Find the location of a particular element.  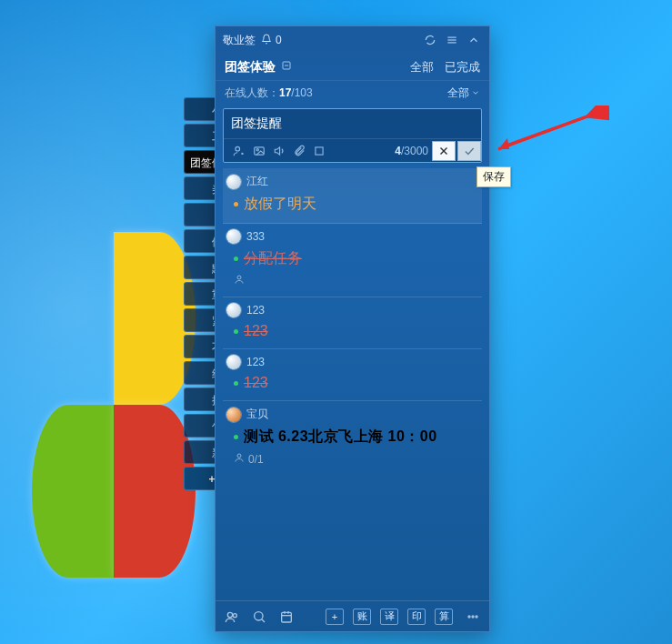

notif-count: 0 is located at coordinates (278, 40).